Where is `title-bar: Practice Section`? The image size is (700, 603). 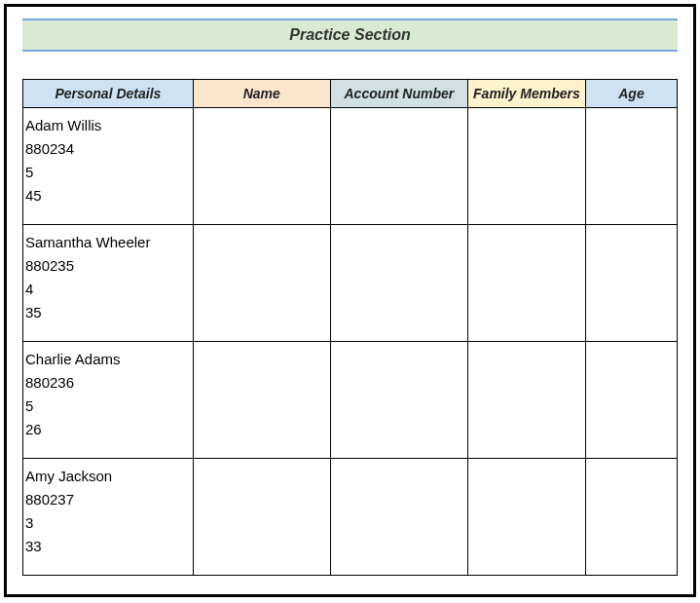
title-bar: Practice Section is located at coordinates (350, 35).